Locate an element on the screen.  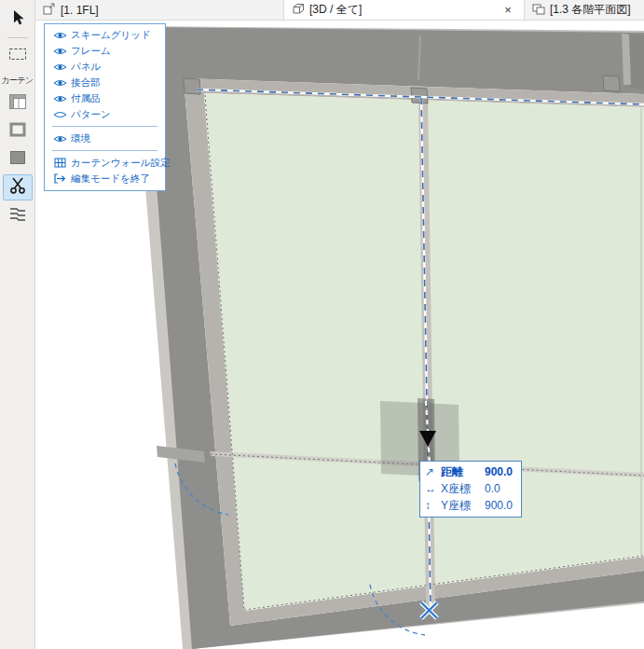
tool-palette: カーテン is located at coordinates (18, 324).